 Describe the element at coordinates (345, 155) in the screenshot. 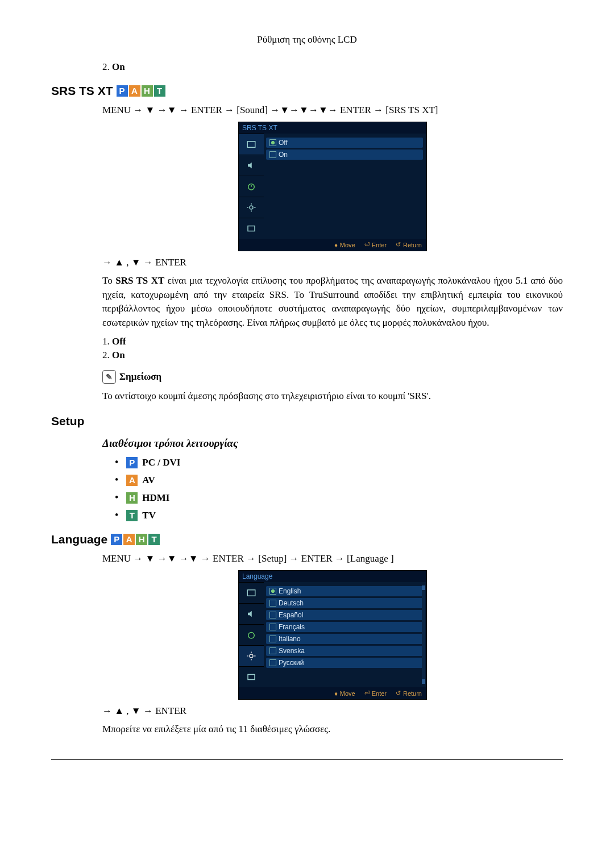

I see `osd-item-on: On` at that location.